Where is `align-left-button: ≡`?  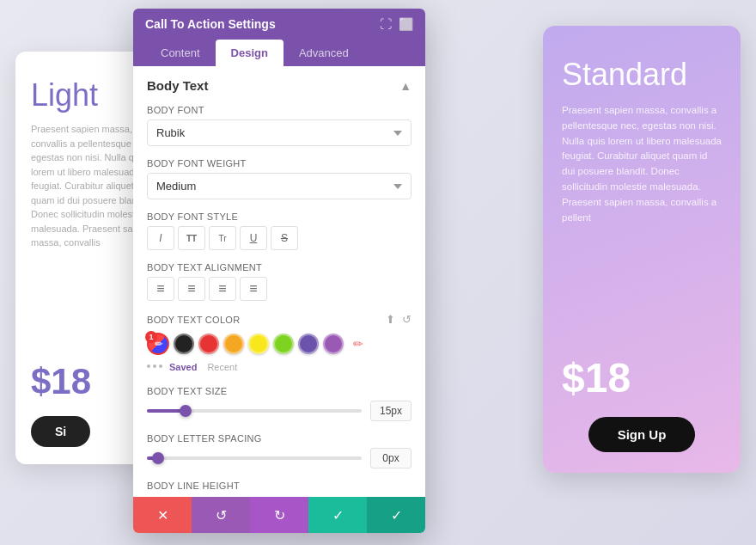
align-left-button: ≡ is located at coordinates (161, 289).